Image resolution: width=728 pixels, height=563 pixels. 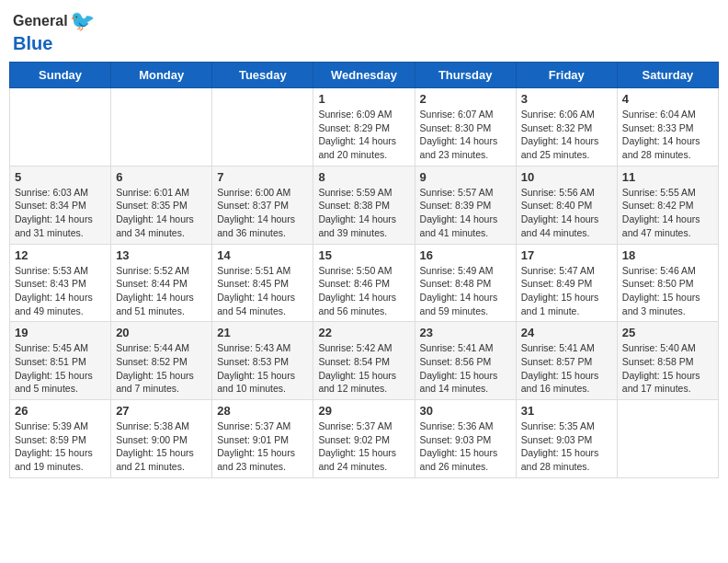 I want to click on day-of-week-header: Monday, so click(x=162, y=75).